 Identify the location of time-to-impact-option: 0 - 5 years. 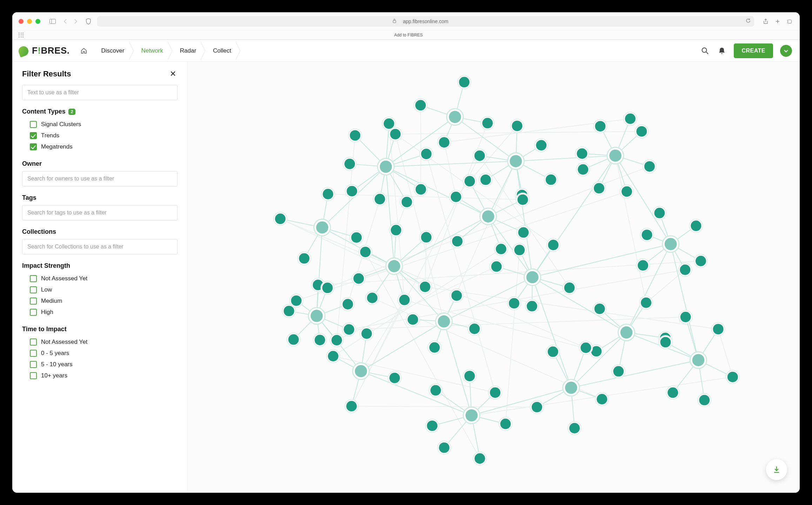
(100, 353).